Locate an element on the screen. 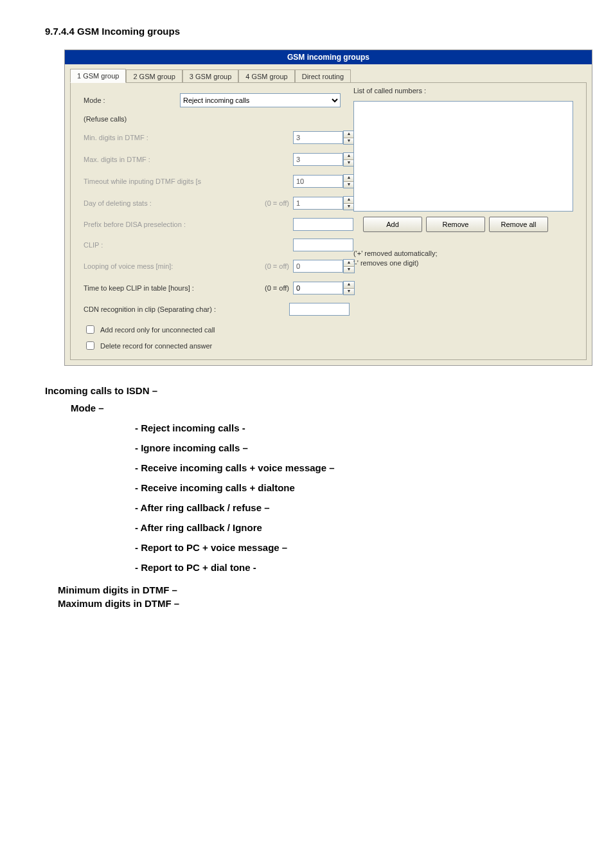 The image size is (613, 868). keep-clip-spinner: ▲▼ is located at coordinates (349, 288).